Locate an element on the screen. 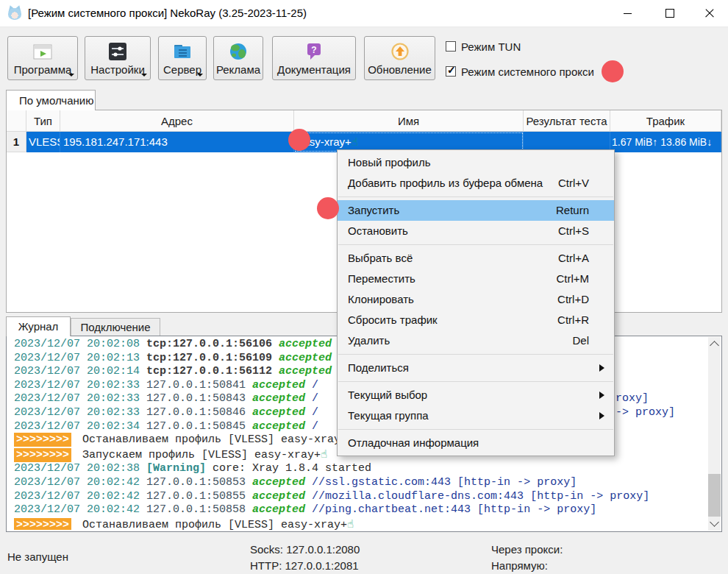  update-button: Обновление is located at coordinates (400, 58).